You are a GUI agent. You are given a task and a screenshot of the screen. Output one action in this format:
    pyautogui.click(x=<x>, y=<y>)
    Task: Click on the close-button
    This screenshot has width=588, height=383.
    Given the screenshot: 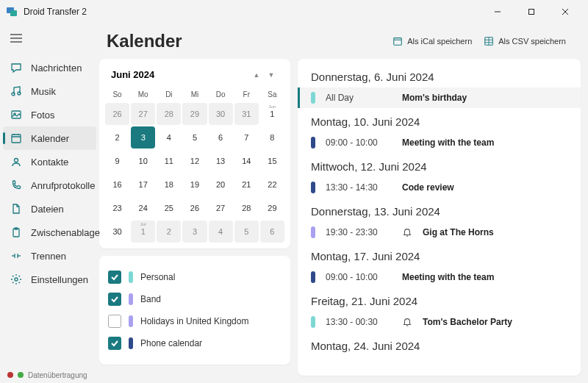 What is the action you would take?
    pyautogui.click(x=565, y=12)
    